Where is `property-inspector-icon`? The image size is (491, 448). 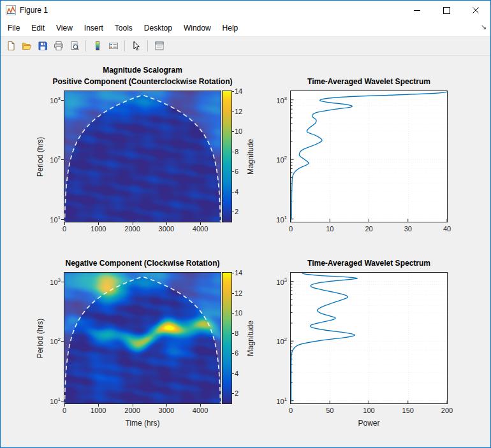 property-inspector-icon is located at coordinates (159, 46).